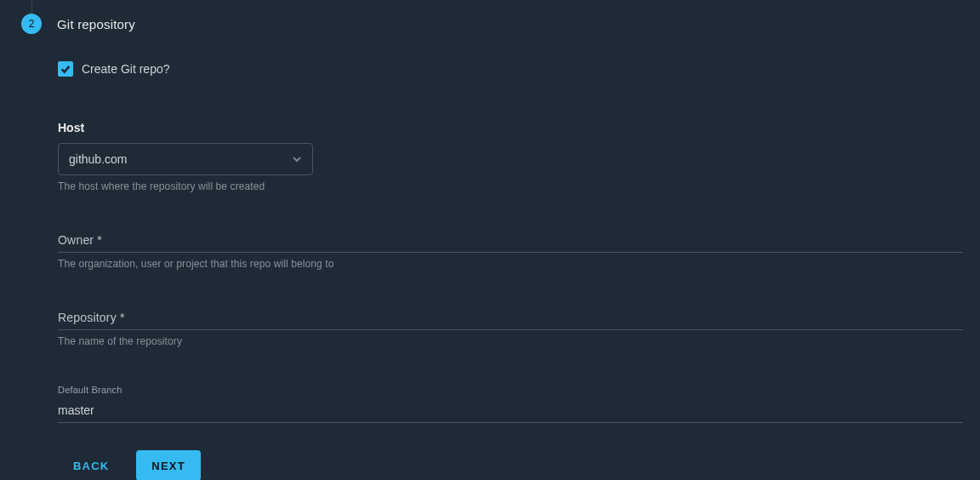  What do you see at coordinates (92, 317) in the screenshot?
I see `repository-label: Repository *` at bounding box center [92, 317].